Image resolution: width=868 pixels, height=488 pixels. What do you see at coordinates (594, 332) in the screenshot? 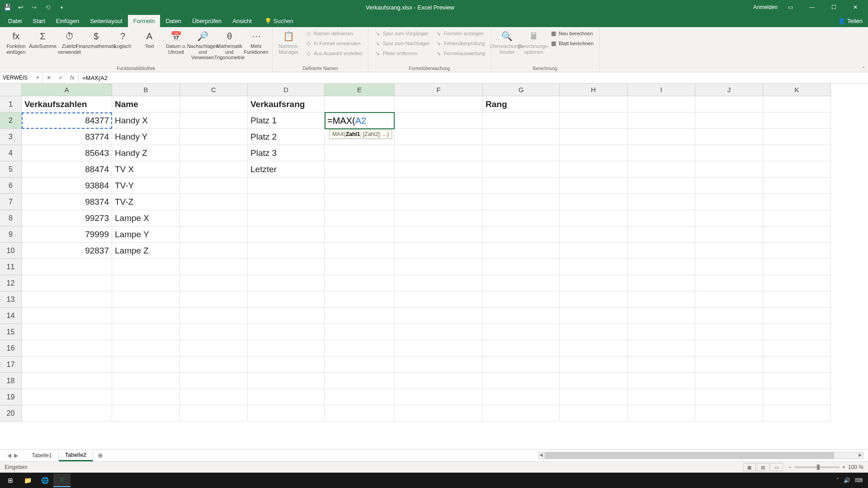
I see `cell-H15` at bounding box center [594, 332].